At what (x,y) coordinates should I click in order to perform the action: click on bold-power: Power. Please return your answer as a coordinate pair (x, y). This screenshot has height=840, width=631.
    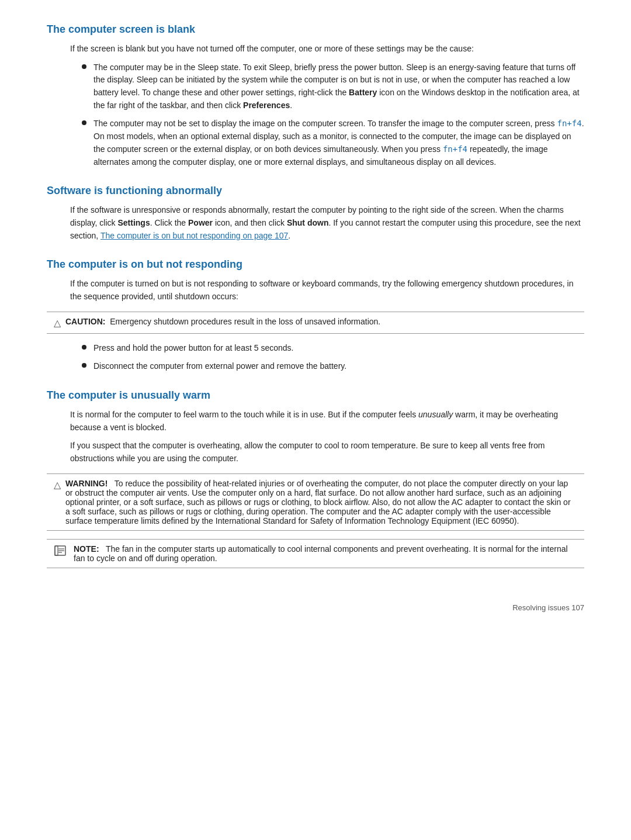
    Looking at the image, I should click on (200, 223).